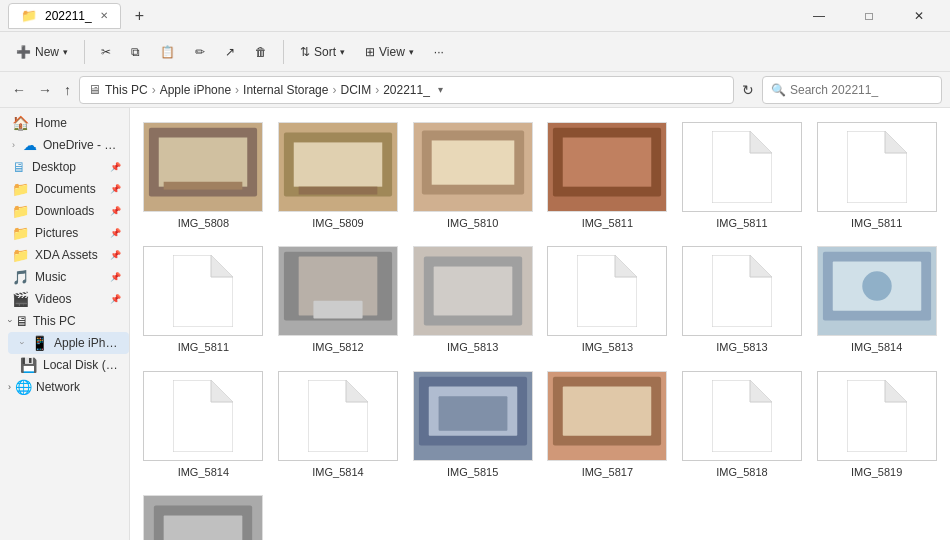  What do you see at coordinates (106, 52) in the screenshot?
I see `cut-button: ✂` at bounding box center [106, 52].